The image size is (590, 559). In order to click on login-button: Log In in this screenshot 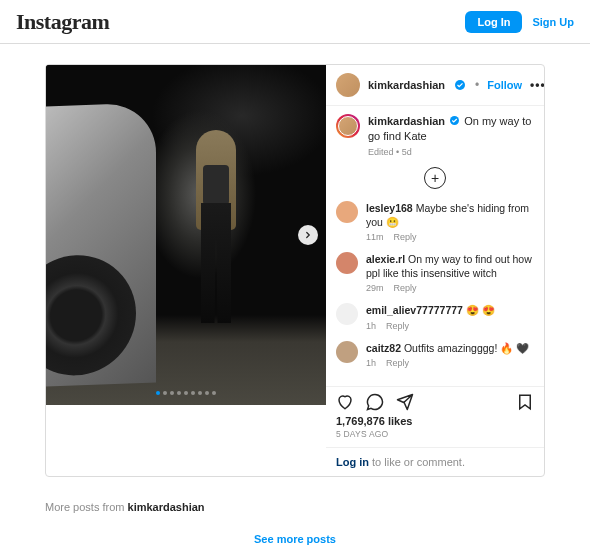, I will do `click(494, 22)`.